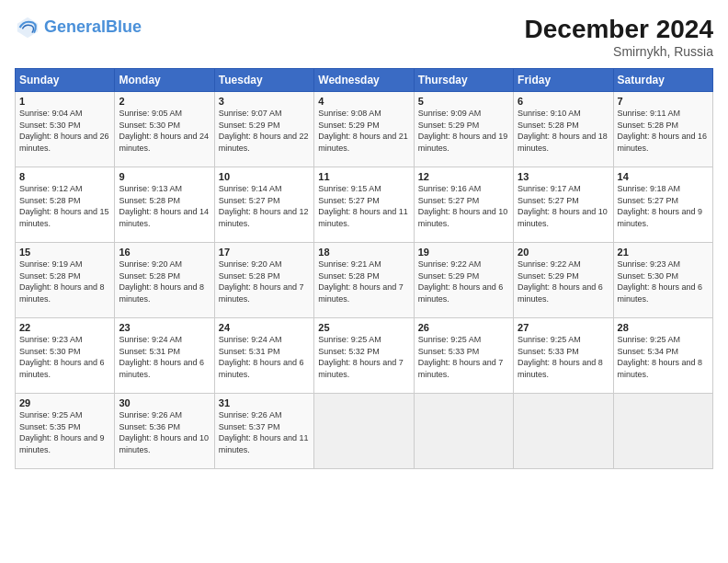  What do you see at coordinates (364, 282) in the screenshot?
I see `day-info: Sunrise: 9:21 AM Sunset: 5:28 PM Dayligh…` at bounding box center [364, 282].